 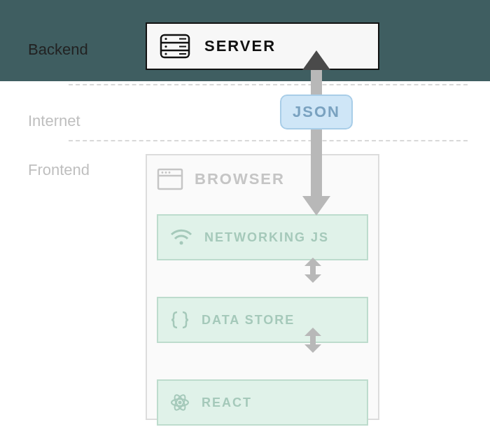 What do you see at coordinates (181, 237) in the screenshot?
I see `wifi-icon` at bounding box center [181, 237].